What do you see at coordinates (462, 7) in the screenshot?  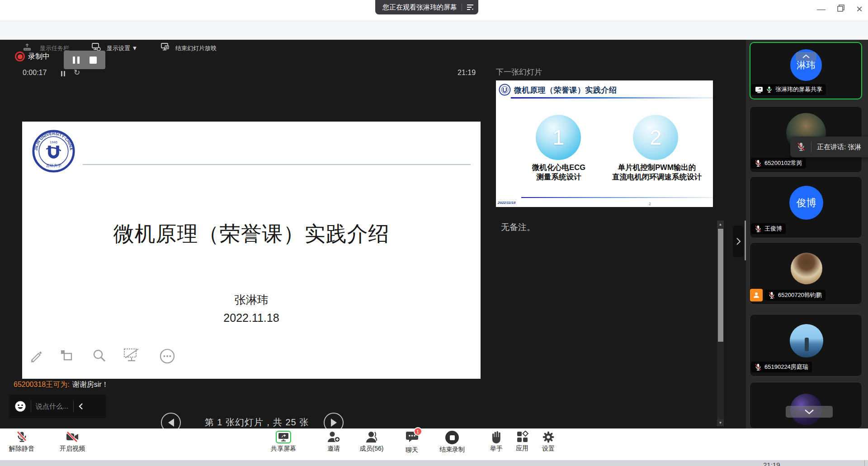 I see `pill-divider` at bounding box center [462, 7].